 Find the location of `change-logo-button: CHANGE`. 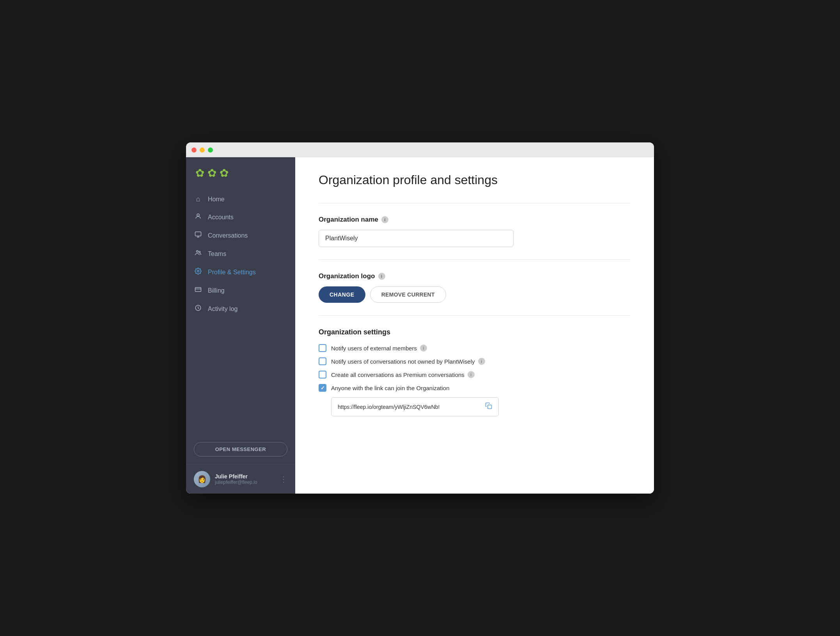

change-logo-button: CHANGE is located at coordinates (342, 295).